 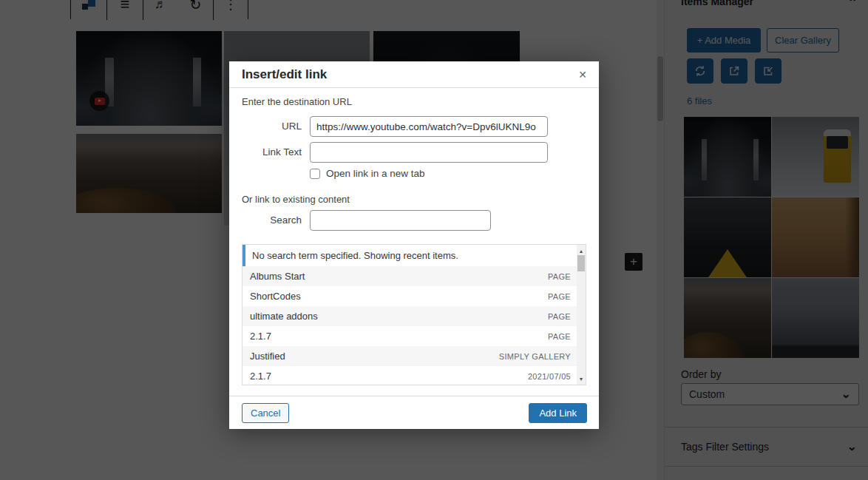 What do you see at coordinates (549, 376) in the screenshot?
I see `item-date: 2021/07/05` at bounding box center [549, 376].